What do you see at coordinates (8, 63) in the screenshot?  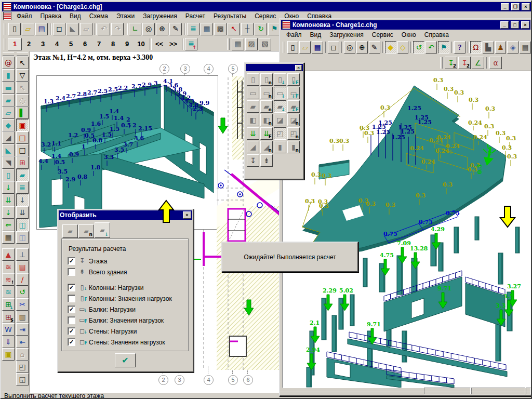 I see `anchor-at-button: @` at bounding box center [8, 63].